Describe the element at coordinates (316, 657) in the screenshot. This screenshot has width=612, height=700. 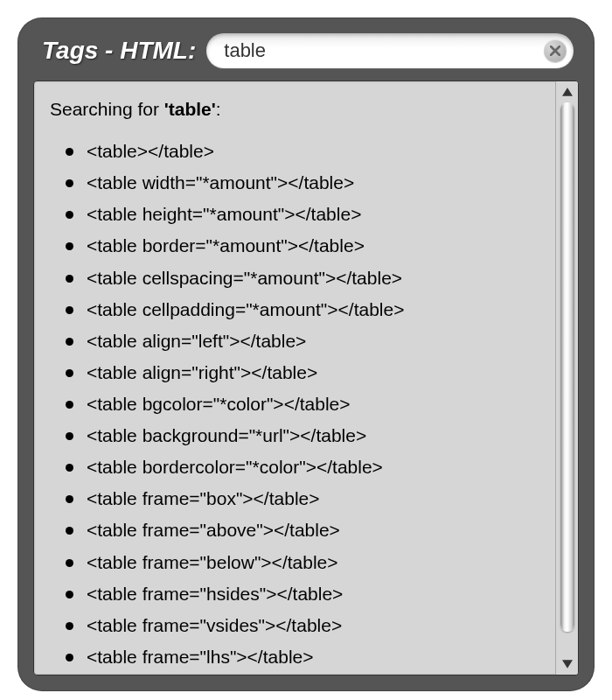
I see `list-item: <table frame="lhs"></table>` at that location.